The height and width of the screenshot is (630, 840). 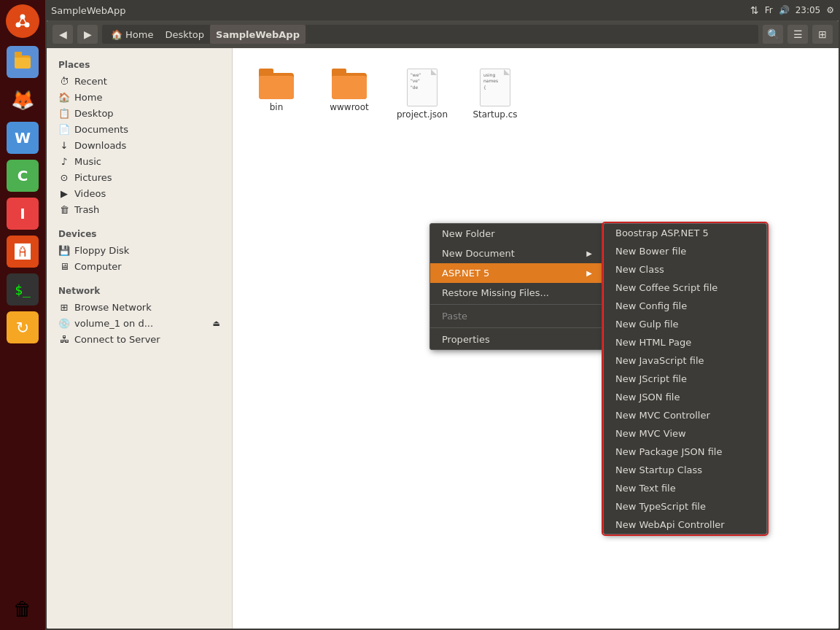 What do you see at coordinates (785, 10) in the screenshot?
I see `volume-icon: 🔊` at bounding box center [785, 10].